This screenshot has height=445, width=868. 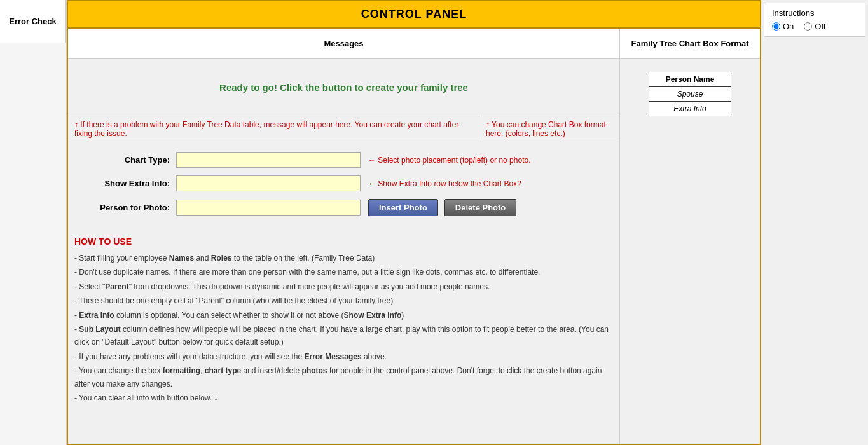 What do you see at coordinates (815, 20) in the screenshot?
I see `instructions-panel: Instructions On Off` at bounding box center [815, 20].